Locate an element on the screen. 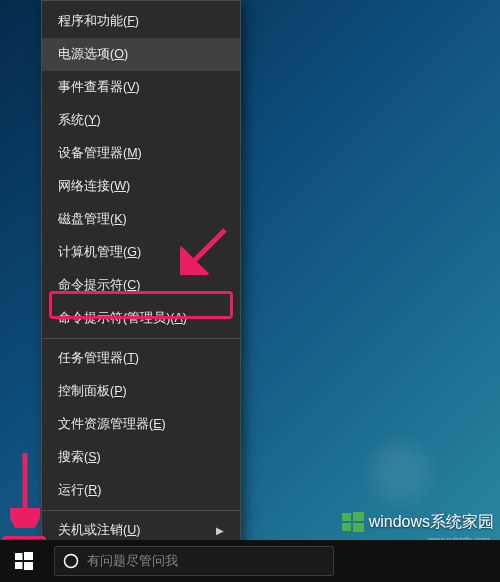 This screenshot has width=500, height=582. menu-item-1: 电源选项(O) is located at coordinates (141, 54).